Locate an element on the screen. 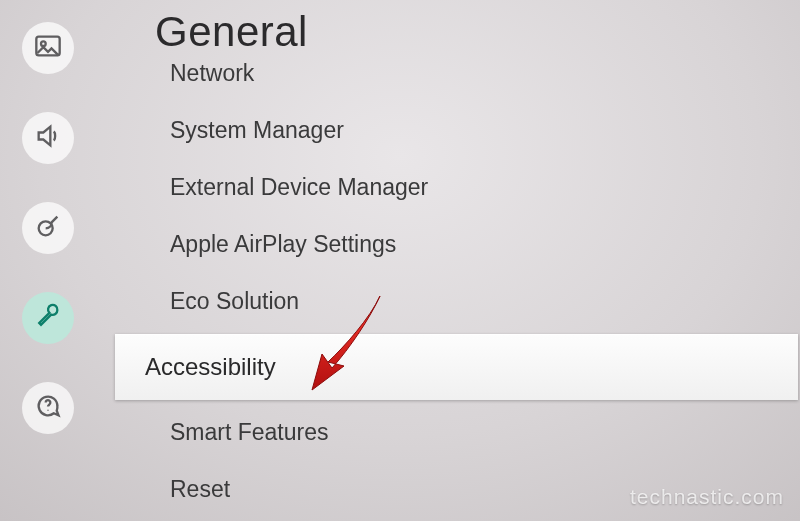 This screenshot has width=800, height=521. menu-item-external-device: External Device Manager is located at coordinates (458, 188).